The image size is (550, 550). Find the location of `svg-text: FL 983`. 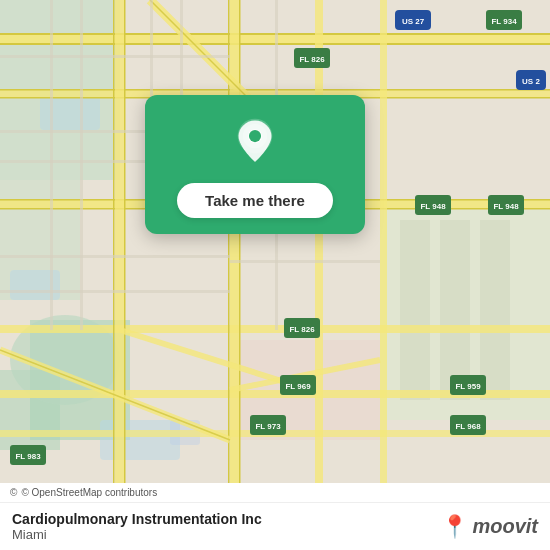

svg-text: FL 983 is located at coordinates (28, 456).